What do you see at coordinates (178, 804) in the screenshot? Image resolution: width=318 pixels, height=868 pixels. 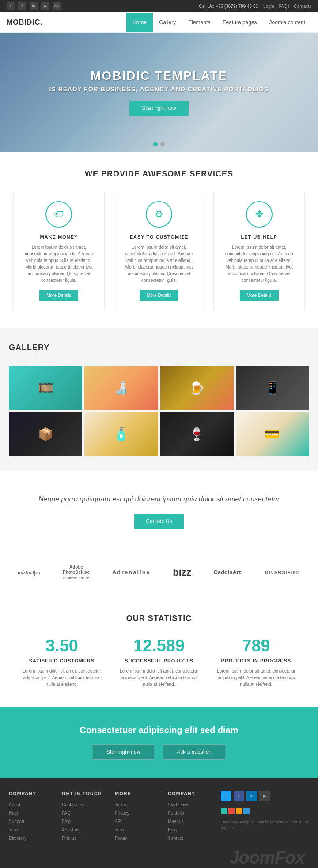 I see `footer-link-starthere: Start Here` at bounding box center [178, 804].